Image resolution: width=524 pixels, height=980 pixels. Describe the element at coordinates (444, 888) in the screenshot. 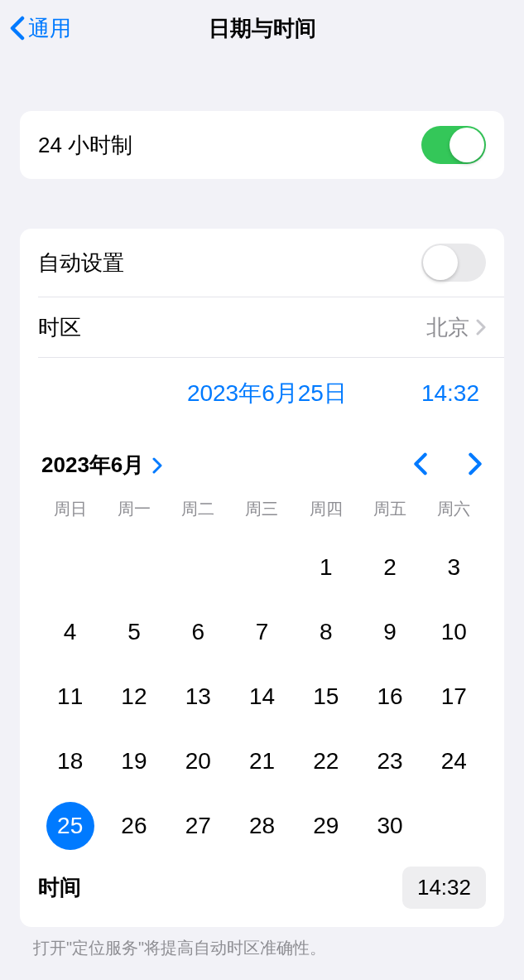

I see `time-value-button: 14:32` at that location.